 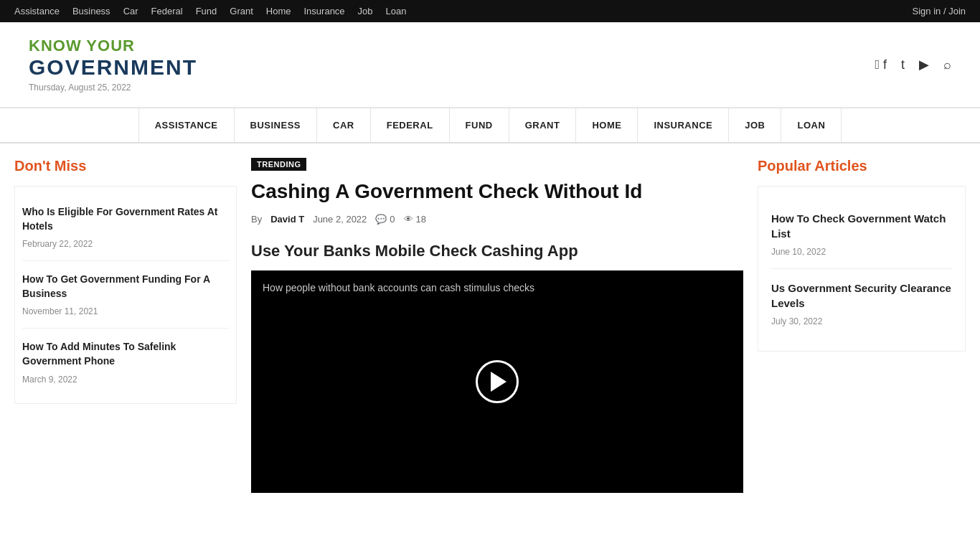 What do you see at coordinates (60, 311) in the screenshot?
I see `sidebar-date-2: November 11, 2021` at bounding box center [60, 311].